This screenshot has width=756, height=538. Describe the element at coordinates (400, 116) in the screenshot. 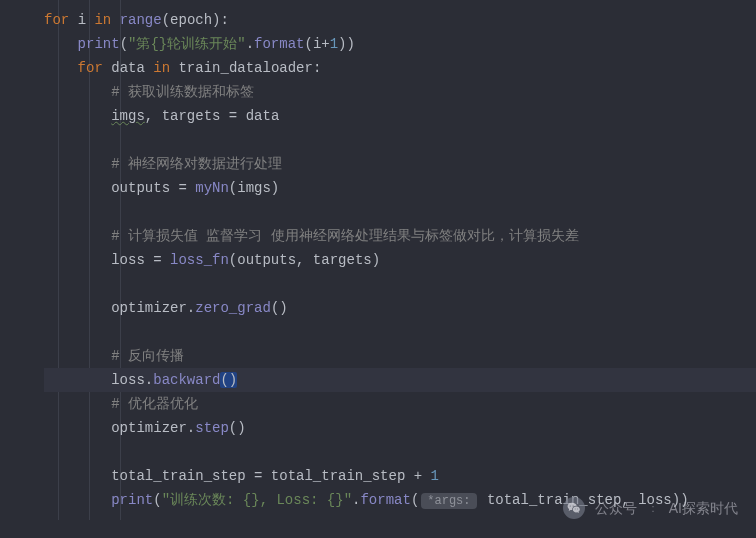

I see `code-line: imgs, targets = data` at that location.